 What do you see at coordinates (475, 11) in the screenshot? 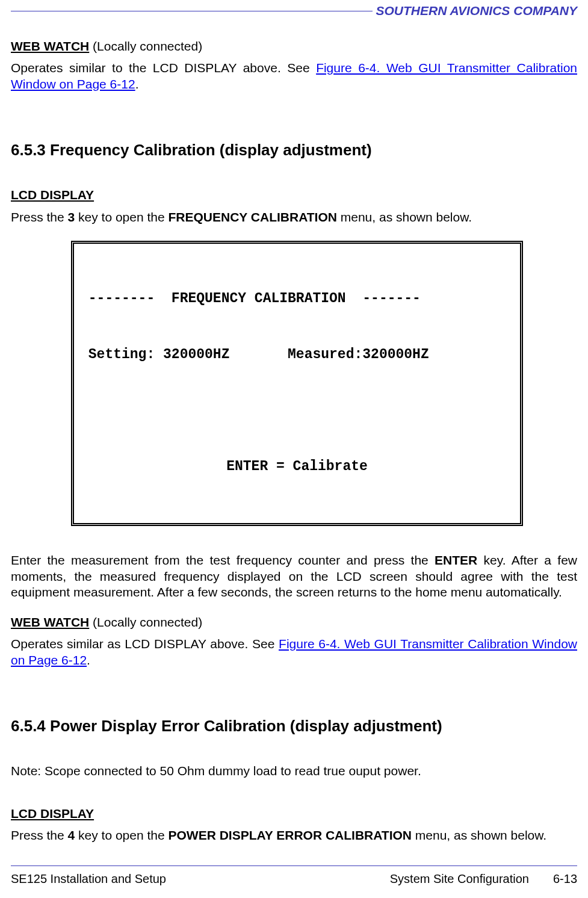
I see `header-company: SOUTHERN AVIONICS COMPANY` at bounding box center [475, 11].